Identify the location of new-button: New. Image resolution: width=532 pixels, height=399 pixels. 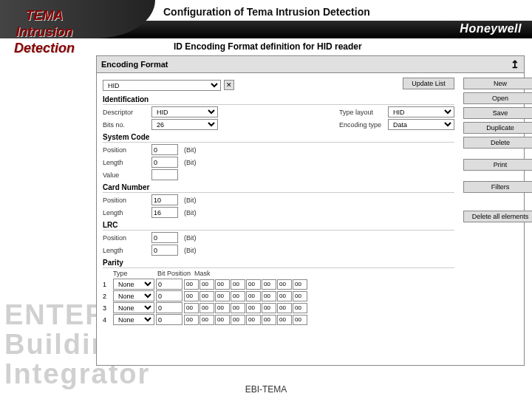
(498, 83).